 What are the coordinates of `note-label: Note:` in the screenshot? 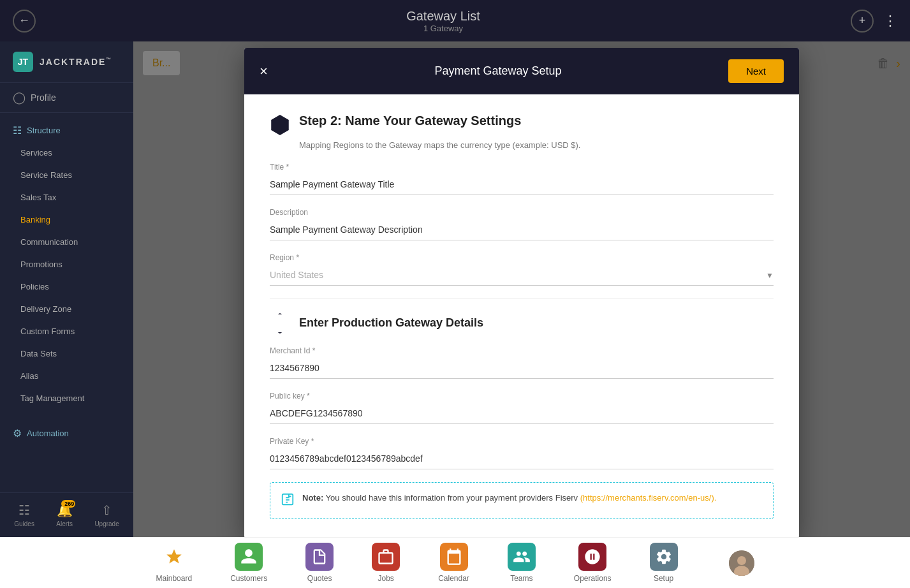 It's located at (312, 497).